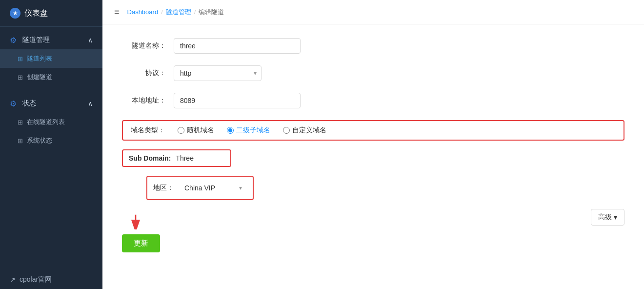 Image resolution: width=644 pixels, height=289 pixels. Describe the element at coordinates (196, 130) in the screenshot. I see `radio-random: 随机域名` at that location.